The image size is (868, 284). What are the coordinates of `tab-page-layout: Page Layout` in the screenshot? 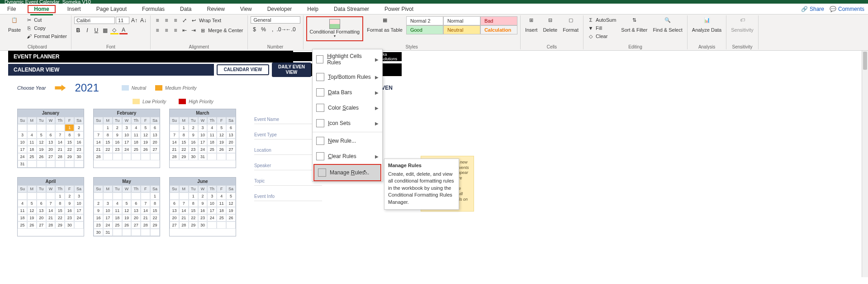 It's located at (111, 9).